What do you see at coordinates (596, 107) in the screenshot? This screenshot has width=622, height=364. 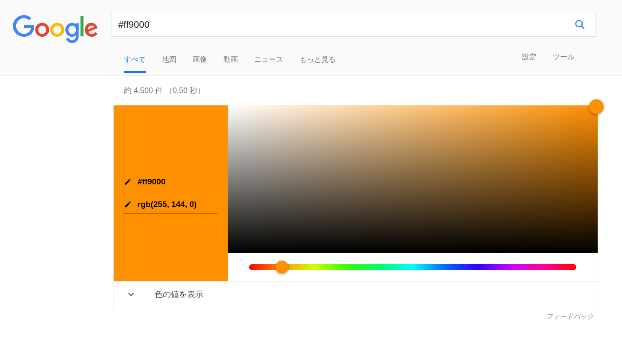 I see `sv-knob` at bounding box center [596, 107].